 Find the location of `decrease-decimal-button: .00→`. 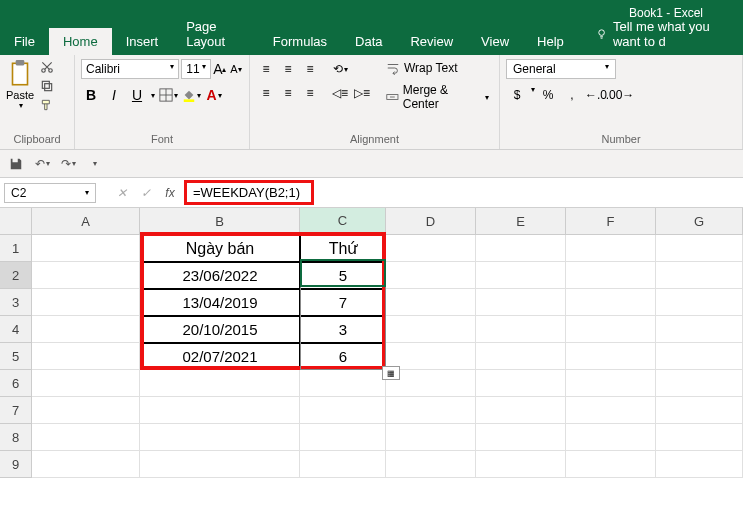

decrease-decimal-button: .00→ is located at coordinates (620, 95).